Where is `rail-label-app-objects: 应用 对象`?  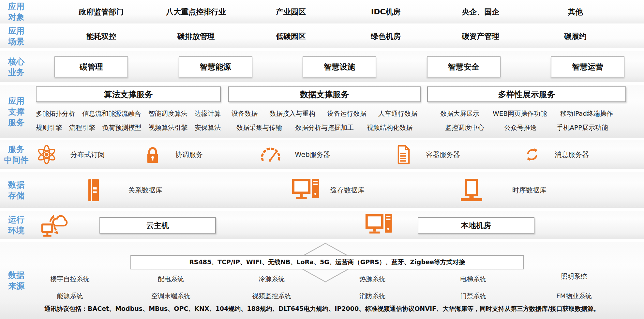
rail-label-app-objects: 应用 对象 is located at coordinates (16, 12).